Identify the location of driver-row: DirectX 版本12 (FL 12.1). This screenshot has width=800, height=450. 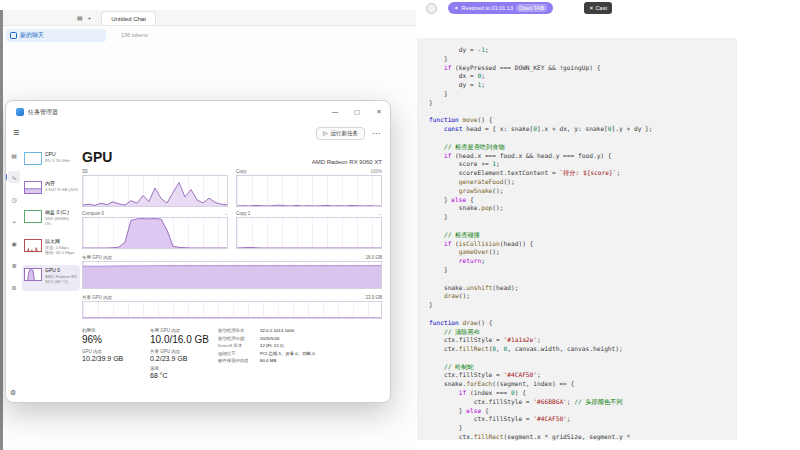
(300, 346).